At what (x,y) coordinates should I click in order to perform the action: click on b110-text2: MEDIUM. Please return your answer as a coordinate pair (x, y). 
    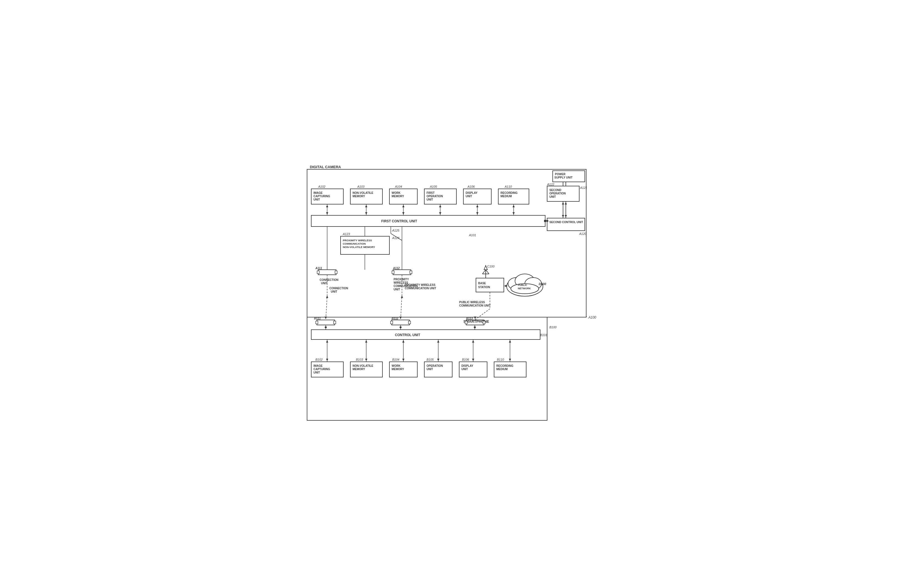
    Looking at the image, I should click on (502, 369).